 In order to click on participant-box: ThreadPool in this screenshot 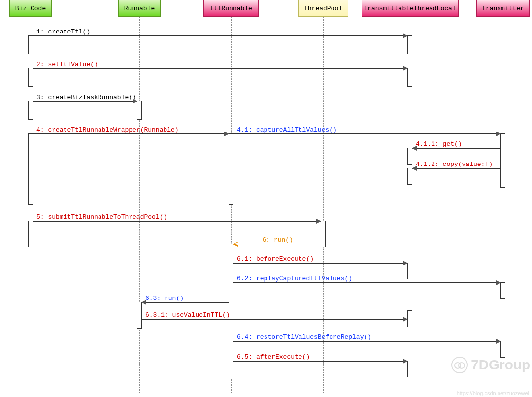, I will do `click(323, 8)`.